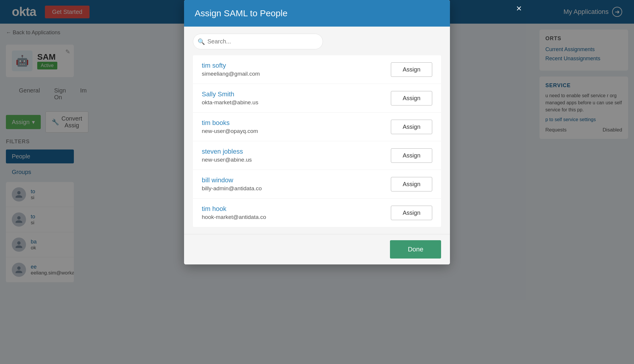 The image size is (634, 364). What do you see at coordinates (317, 249) in the screenshot?
I see `modal-footer: Done` at bounding box center [317, 249].